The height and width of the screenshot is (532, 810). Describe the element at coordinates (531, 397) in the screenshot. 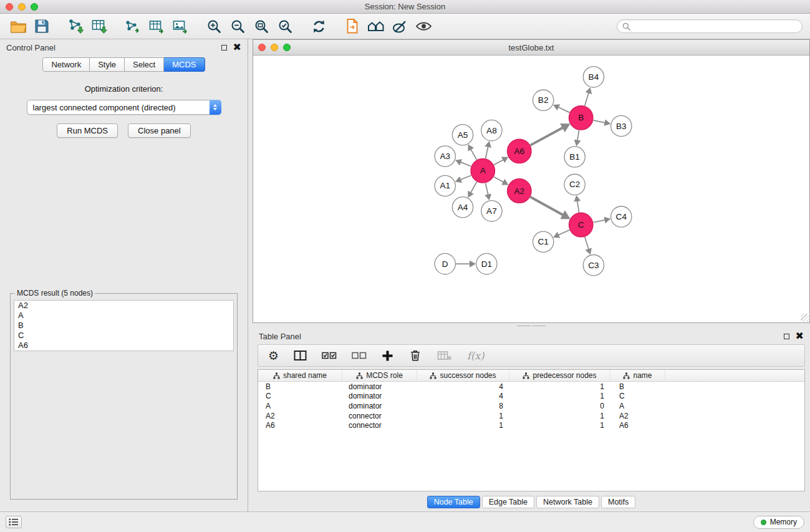

I see `table-row: Cdominator41C` at that location.